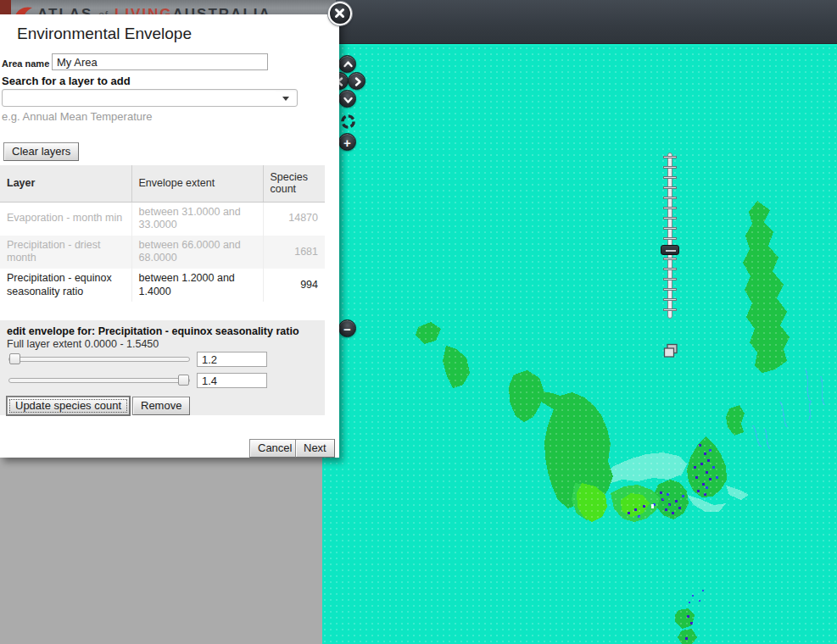  Describe the element at coordinates (348, 100) in the screenshot. I see `chevron-down-icon` at that location.